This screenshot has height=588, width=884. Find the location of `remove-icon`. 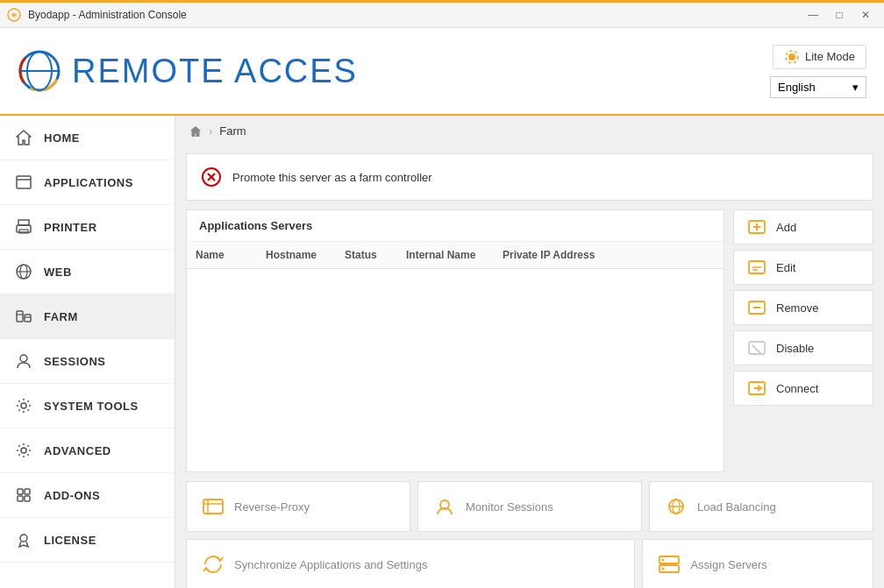

remove-icon is located at coordinates (757, 308).